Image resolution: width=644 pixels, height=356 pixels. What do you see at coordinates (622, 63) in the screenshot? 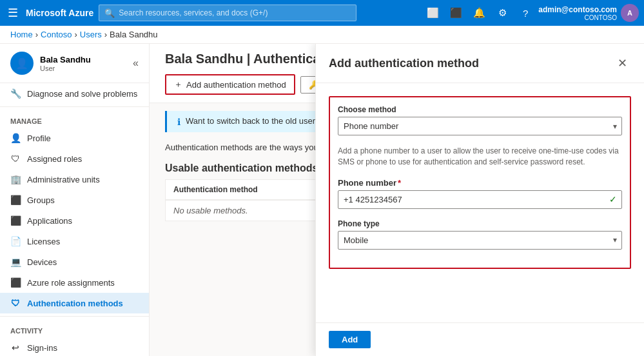
I see `panel-close-button: ✕` at bounding box center [622, 63].